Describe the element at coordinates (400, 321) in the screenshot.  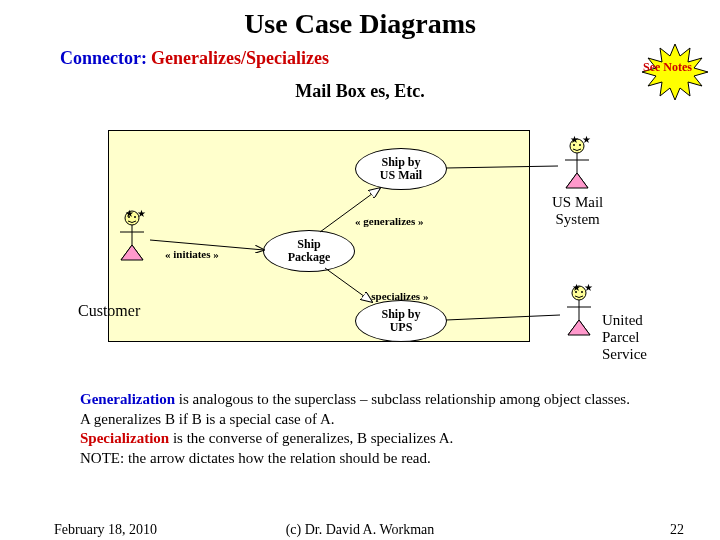
I see `usecase-label: Ship by UPS` at that location.